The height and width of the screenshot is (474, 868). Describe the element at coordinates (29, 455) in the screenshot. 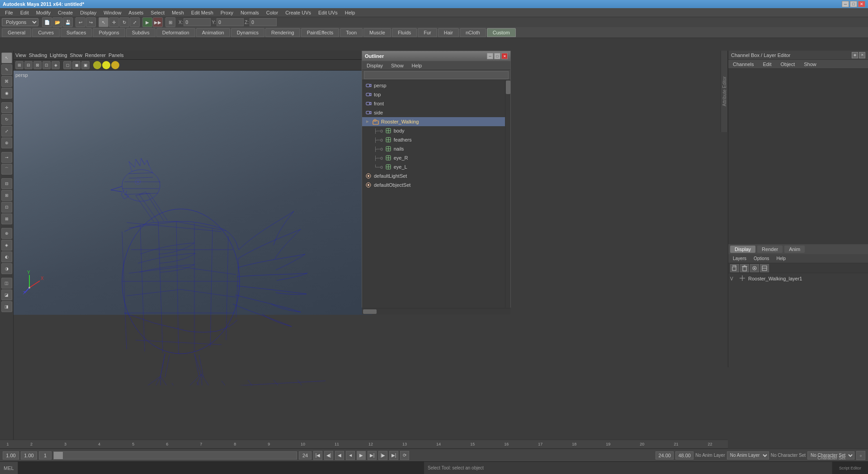

I see `current-time-input` at that location.